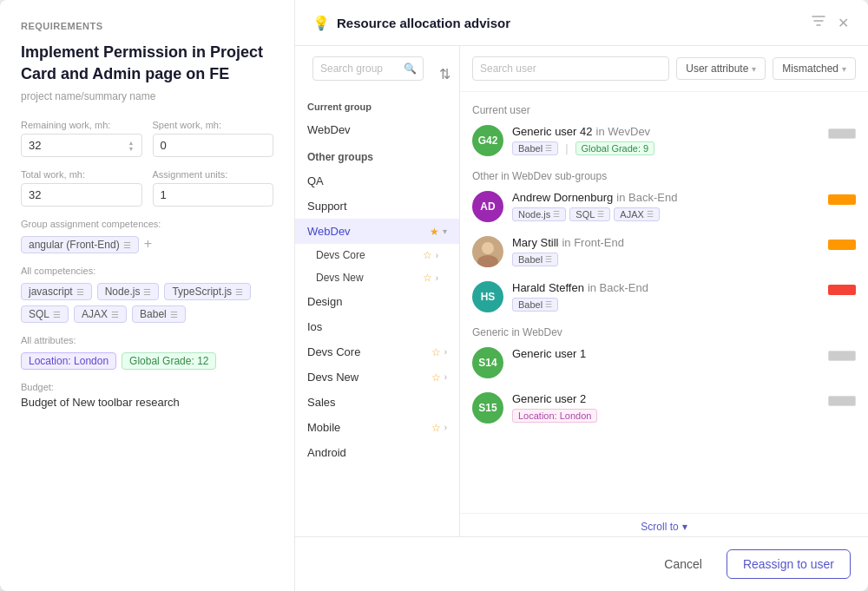  What do you see at coordinates (488, 297) in the screenshot?
I see `avatar-hs: HS` at bounding box center [488, 297].